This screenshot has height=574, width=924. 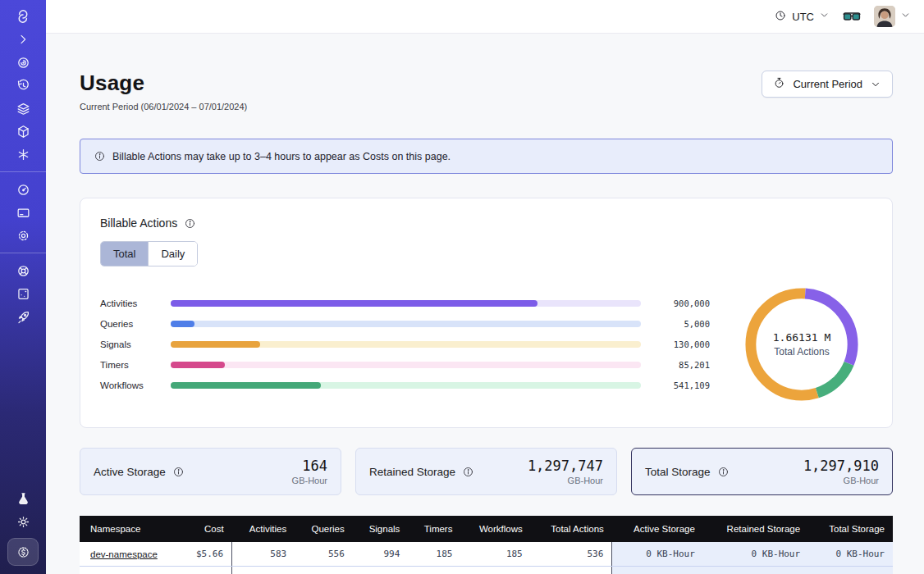 I want to click on bar-value: 900,000, so click(x=684, y=303).